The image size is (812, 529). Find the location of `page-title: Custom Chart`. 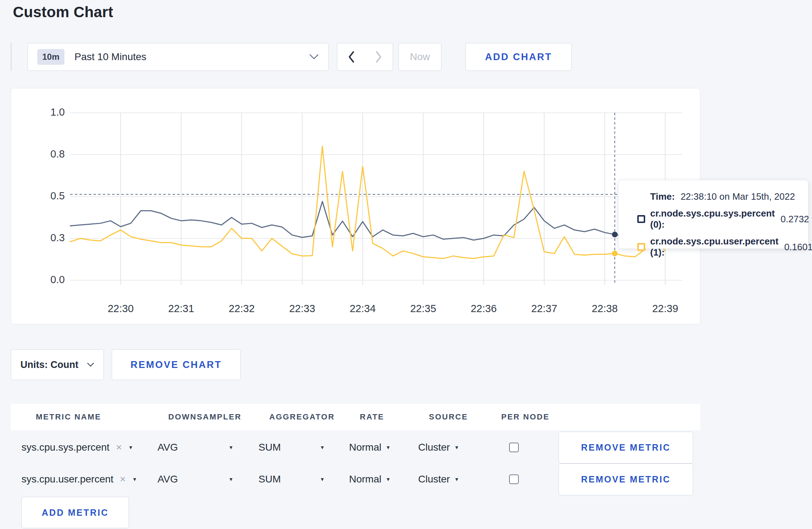

page-title: Custom Chart is located at coordinates (63, 12).